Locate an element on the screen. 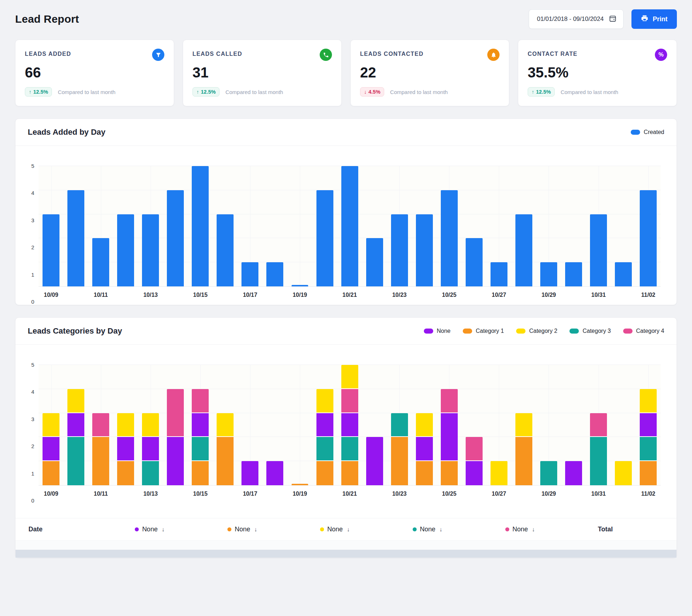 The image size is (692, 616). x-tick-label: 10/11 is located at coordinates (101, 297).